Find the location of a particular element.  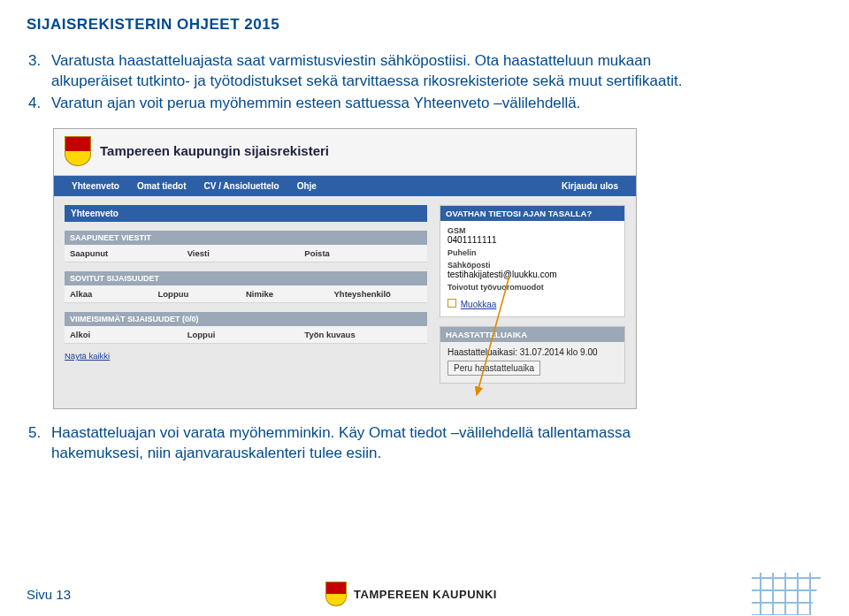

left-column: Yhteenveto SAAPUNEET VIESTIT Saapunut Vi… is located at coordinates (246, 300).